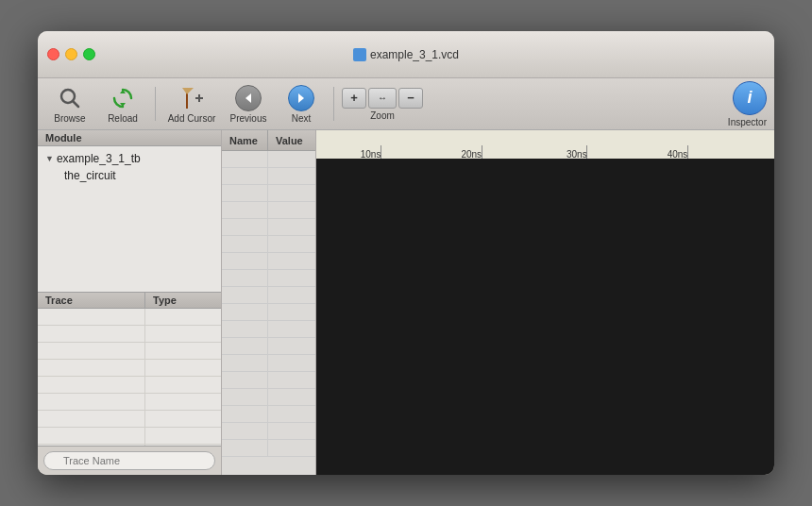 Image resolution: width=812 pixels, height=506 pixels. What do you see at coordinates (192, 104) in the screenshot?
I see `add-cursor-button: Add Cursor` at bounding box center [192, 104].